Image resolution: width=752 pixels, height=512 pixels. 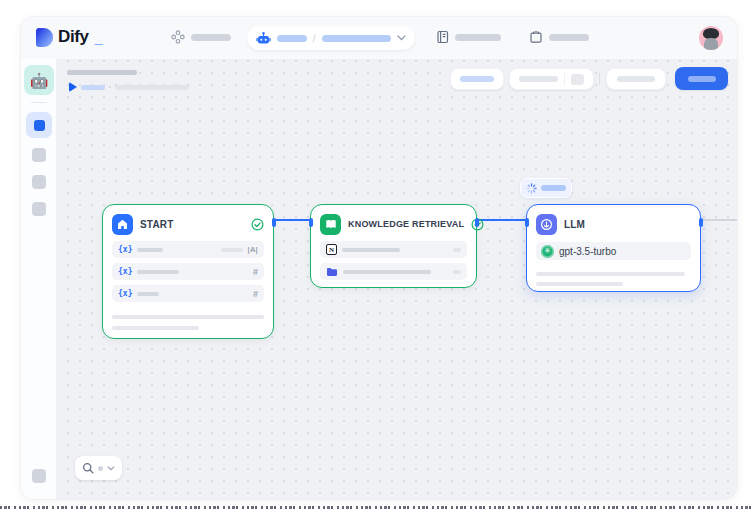 What do you see at coordinates (258, 224) in the screenshot?
I see `check-circle-icon` at bounding box center [258, 224].